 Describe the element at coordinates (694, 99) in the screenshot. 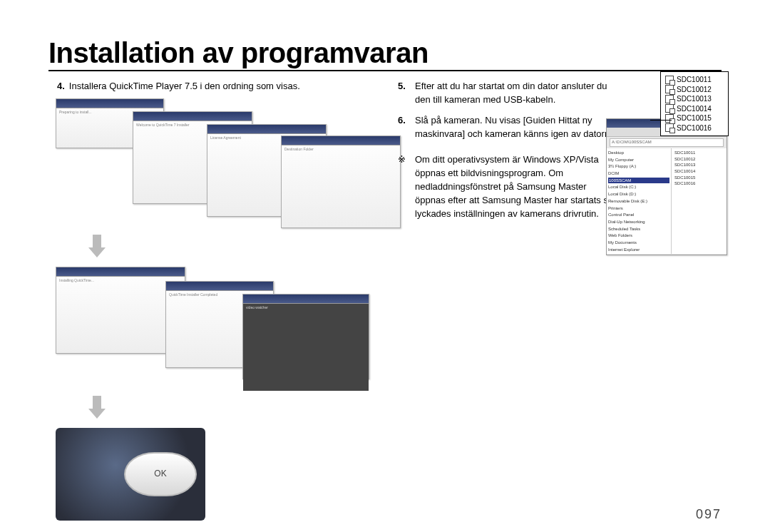

I see `callout-label: SDC10013` at that location.